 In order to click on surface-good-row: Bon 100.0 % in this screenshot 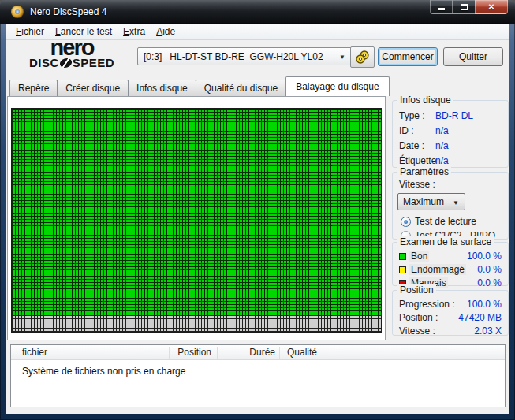, I will do `click(450, 256)`.